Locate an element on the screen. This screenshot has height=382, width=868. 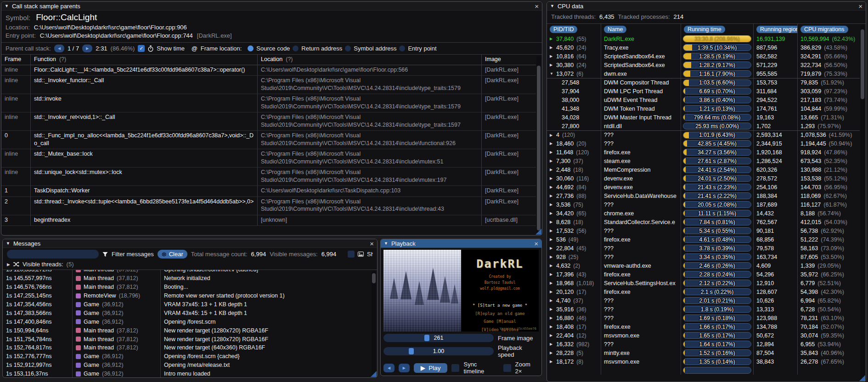
cpu-row: ▶ 536 (49) firefox.exe 4.61 s (0.48%) 68… is located at coordinates (704, 240).